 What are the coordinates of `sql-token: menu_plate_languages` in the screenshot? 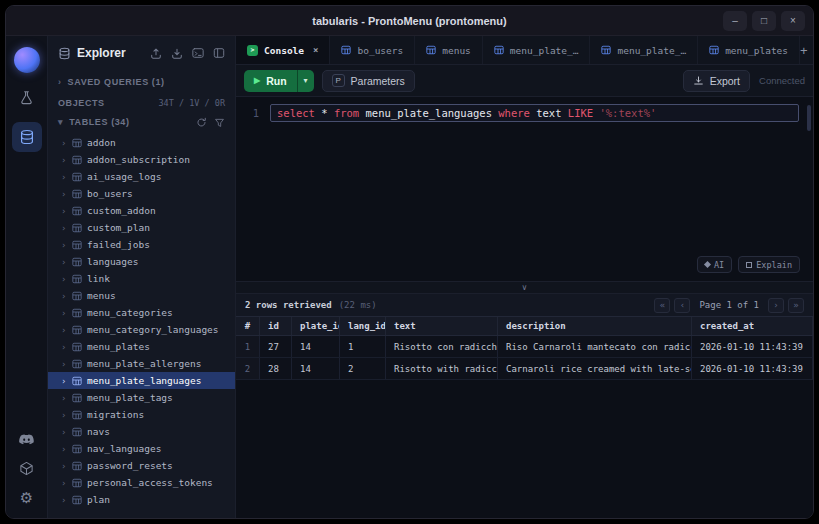 It's located at (428, 113).